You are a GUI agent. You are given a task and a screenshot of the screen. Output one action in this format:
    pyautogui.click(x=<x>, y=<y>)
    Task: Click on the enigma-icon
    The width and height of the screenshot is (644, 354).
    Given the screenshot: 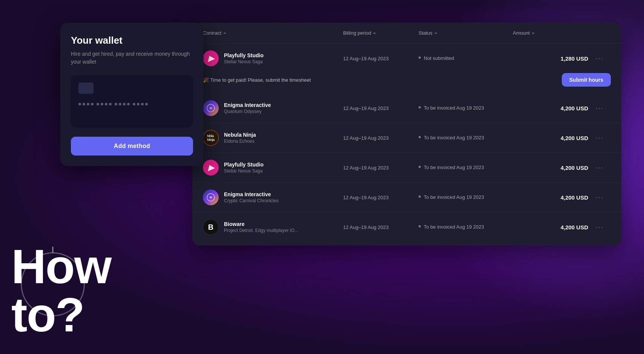 What is the action you would take?
    pyautogui.click(x=211, y=197)
    